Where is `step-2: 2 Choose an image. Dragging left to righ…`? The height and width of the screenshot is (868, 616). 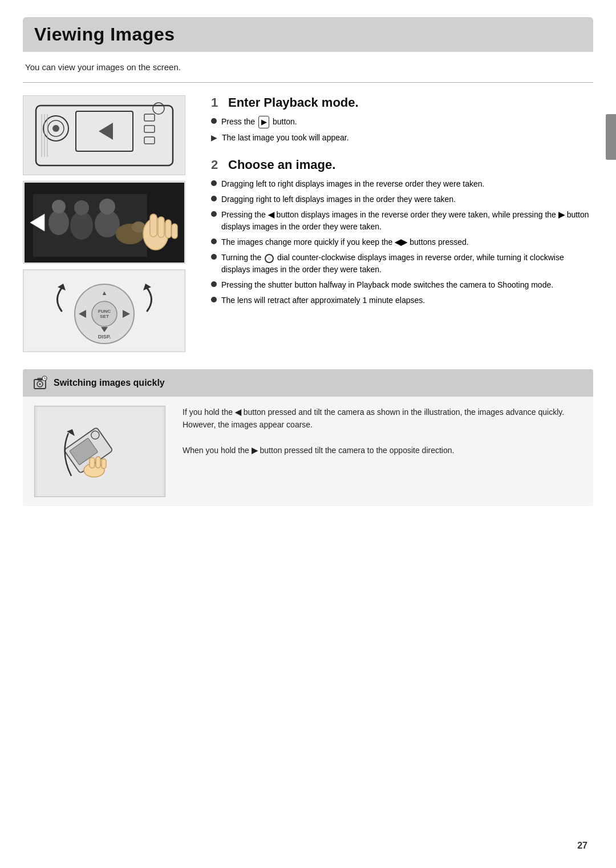
step-2: 2 Choose an image. Dragging left to righ… is located at coordinates (402, 232).